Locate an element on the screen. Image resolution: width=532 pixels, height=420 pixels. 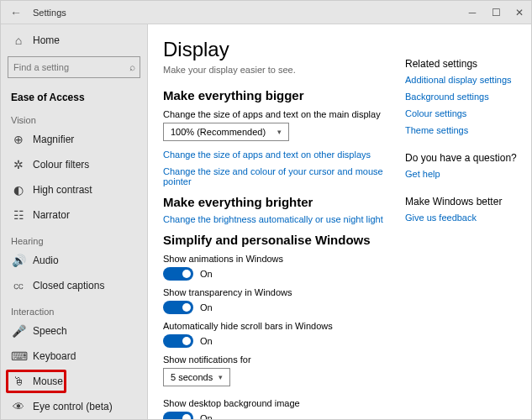
nav-label: Magnifier is located at coordinates (54, 139).